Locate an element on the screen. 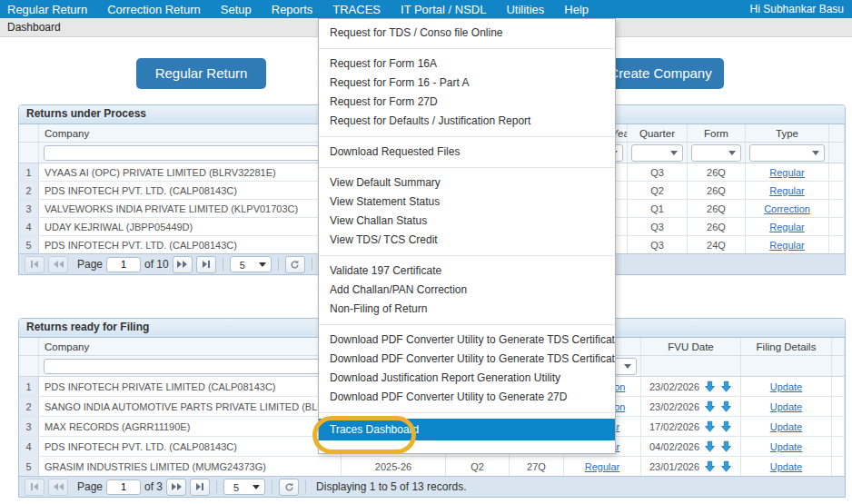 Image resolution: width=852 pixels, height=504 pixels. cell-form: 24Q is located at coordinates (717, 245).